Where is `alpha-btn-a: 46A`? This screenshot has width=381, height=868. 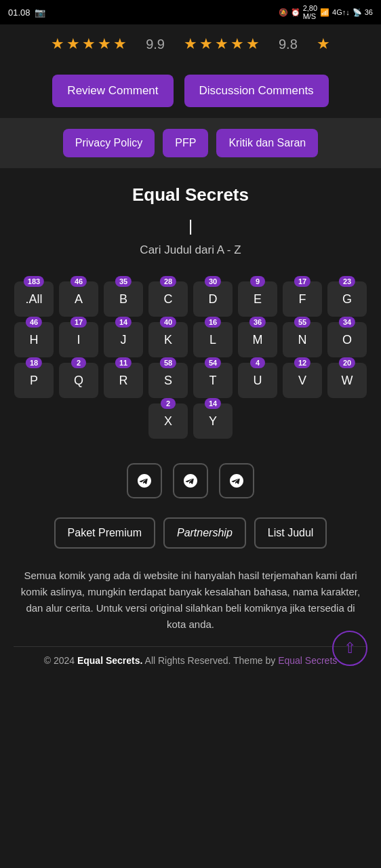 alpha-btn-a: 46A is located at coordinates (79, 299).